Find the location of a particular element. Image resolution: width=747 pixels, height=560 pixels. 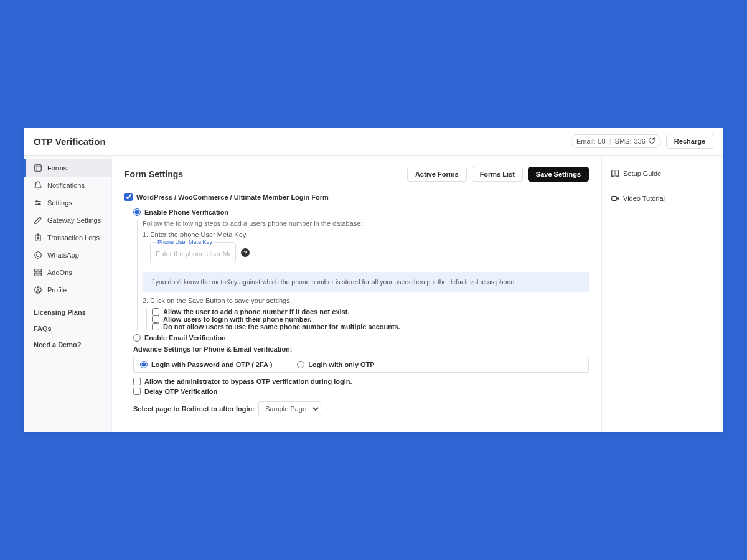

sidebar-item-label: Settings is located at coordinates (60, 203).